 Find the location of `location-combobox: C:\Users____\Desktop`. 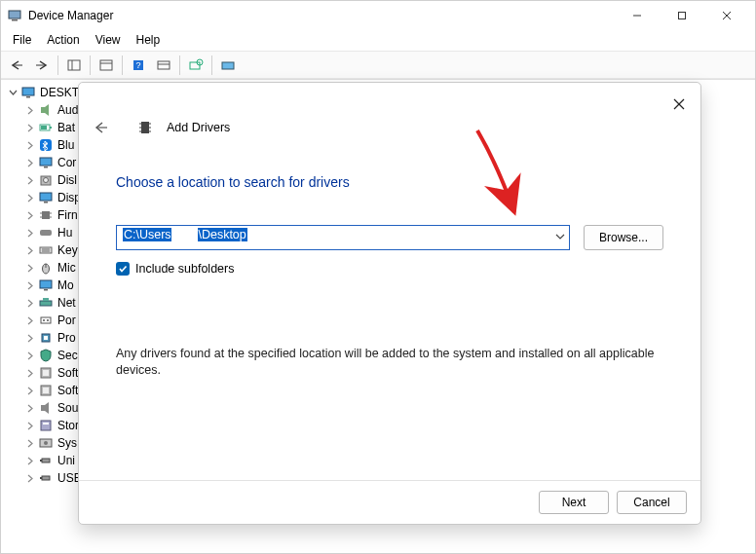

location-combobox: C:\Users____\Desktop is located at coordinates (343, 238).